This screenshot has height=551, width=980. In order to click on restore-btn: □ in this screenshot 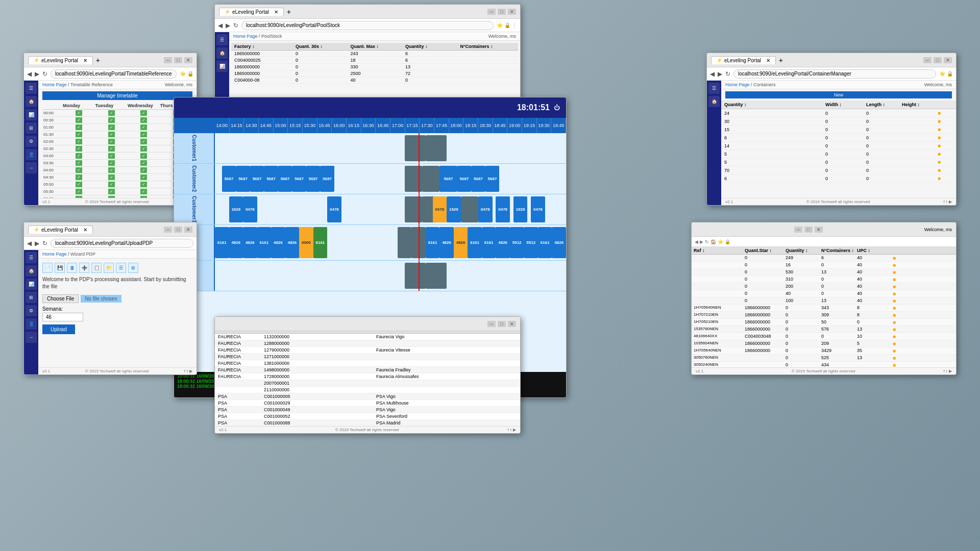, I will do `click(502, 12)`.